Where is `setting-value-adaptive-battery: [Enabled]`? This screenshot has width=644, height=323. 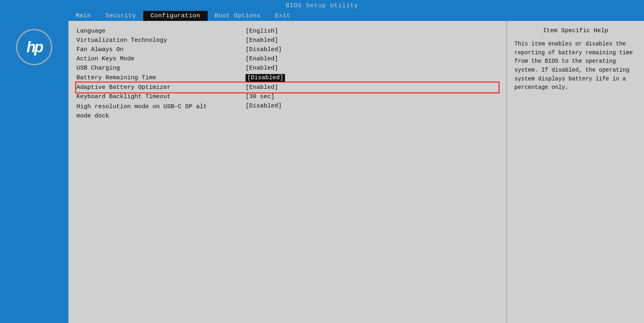 setting-value-adaptive-battery: [Enabled] is located at coordinates (262, 88).